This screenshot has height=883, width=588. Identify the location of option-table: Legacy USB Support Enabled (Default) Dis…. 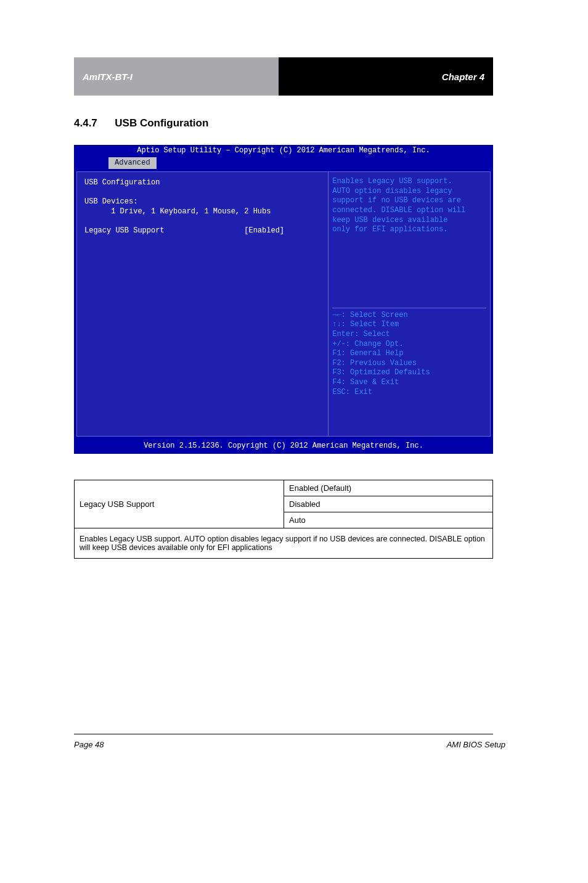
(284, 519).